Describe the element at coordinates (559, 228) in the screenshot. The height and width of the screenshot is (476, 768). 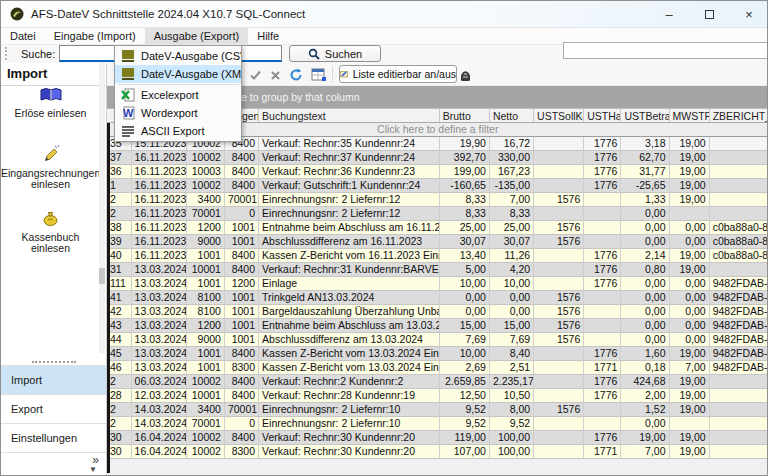
I see `grid-cell: 1576` at that location.